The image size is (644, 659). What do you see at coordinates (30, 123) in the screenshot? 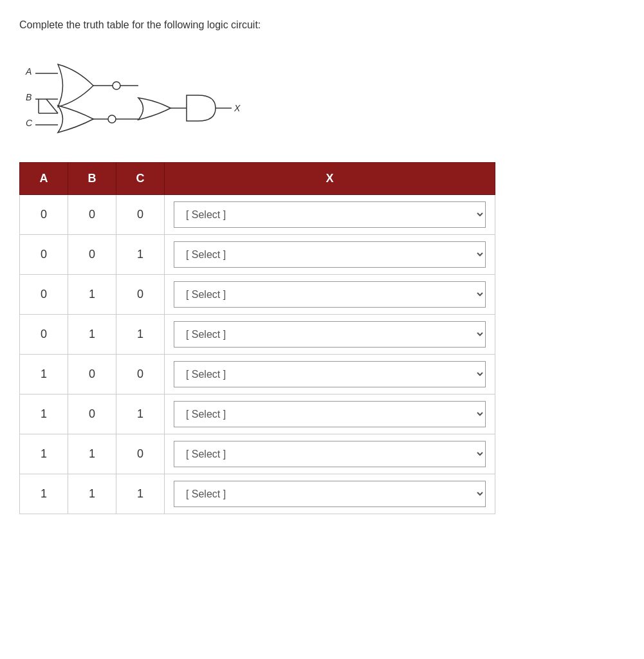
I see `svg-text: C` at bounding box center [30, 123].